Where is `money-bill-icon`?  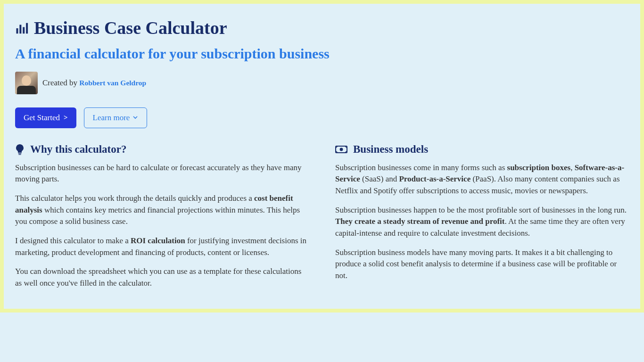
money-bill-icon is located at coordinates (341, 149).